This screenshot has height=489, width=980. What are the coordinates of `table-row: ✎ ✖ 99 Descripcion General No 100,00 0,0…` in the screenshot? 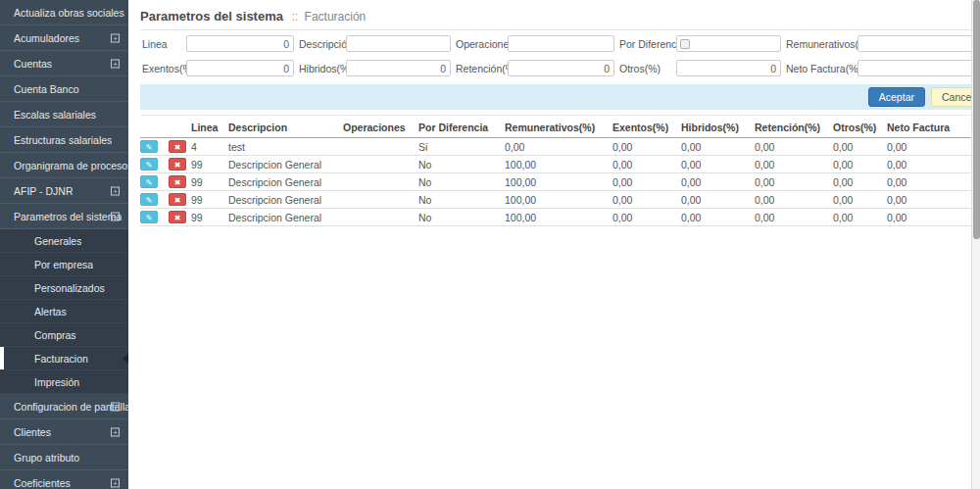 It's located at (561, 182).